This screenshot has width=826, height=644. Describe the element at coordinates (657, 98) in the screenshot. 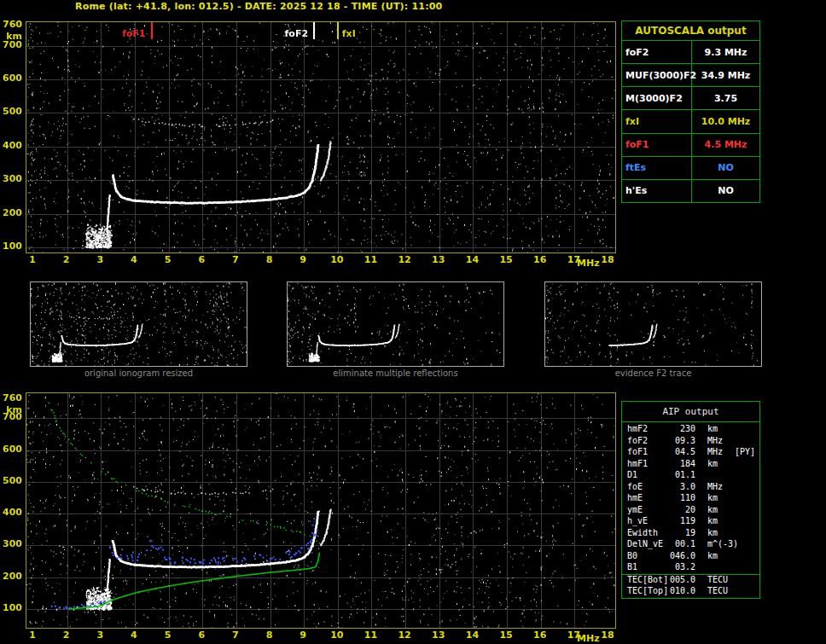

I see `autoscala-param-label: M(3000)F2` at that location.